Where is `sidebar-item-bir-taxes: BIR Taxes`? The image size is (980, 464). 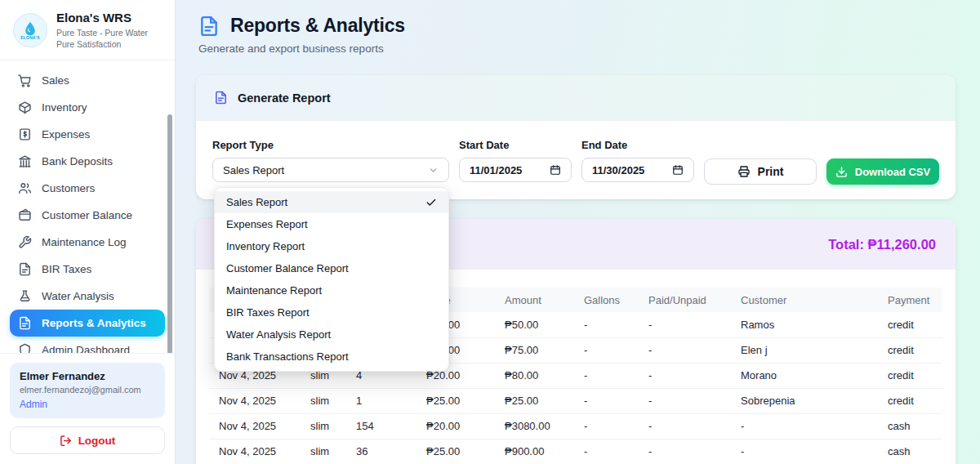
sidebar-item-bir-taxes: BIR Taxes is located at coordinates (87, 270).